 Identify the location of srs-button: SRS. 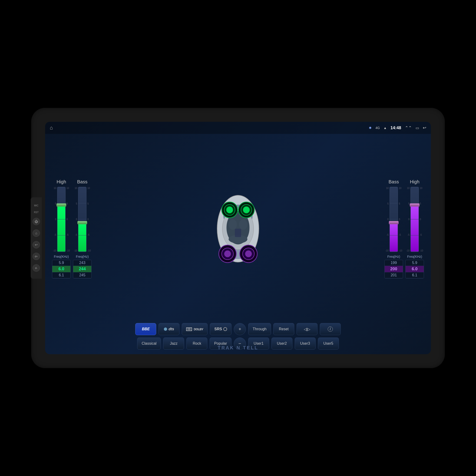
(221, 329).